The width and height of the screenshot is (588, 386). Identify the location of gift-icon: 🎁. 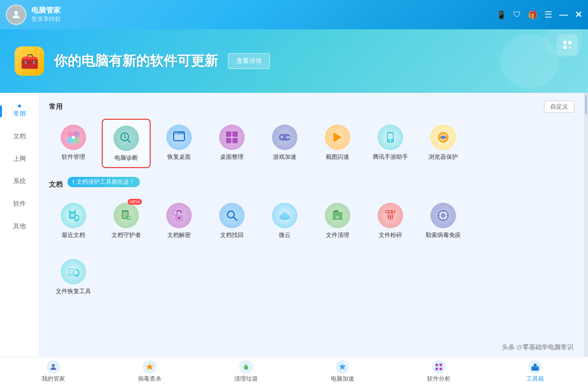
(533, 15).